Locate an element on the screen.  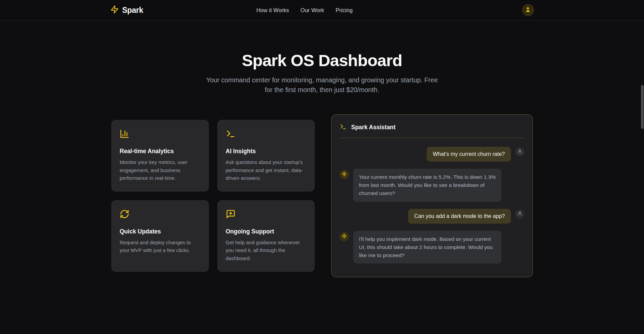
navbar: Spark How it Works Our Work Pricing is located at coordinates (322, 10).